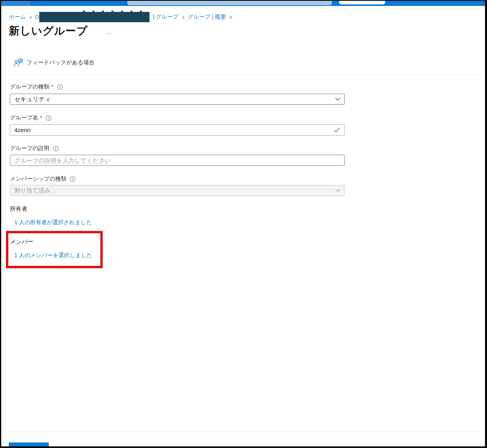  What do you see at coordinates (31, 118) in the screenshot?
I see `group-name-label-row: グループ名 *` at bounding box center [31, 118].